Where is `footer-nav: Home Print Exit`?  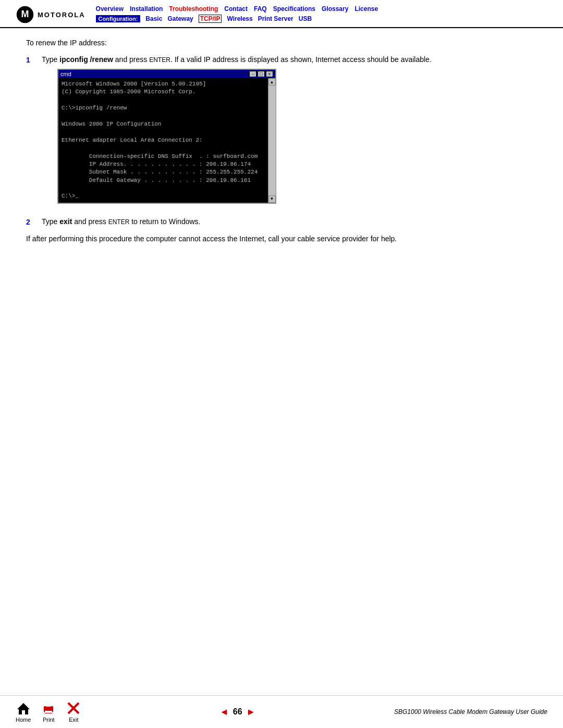 footer-nav: Home Print Exit is located at coordinates (48, 712).